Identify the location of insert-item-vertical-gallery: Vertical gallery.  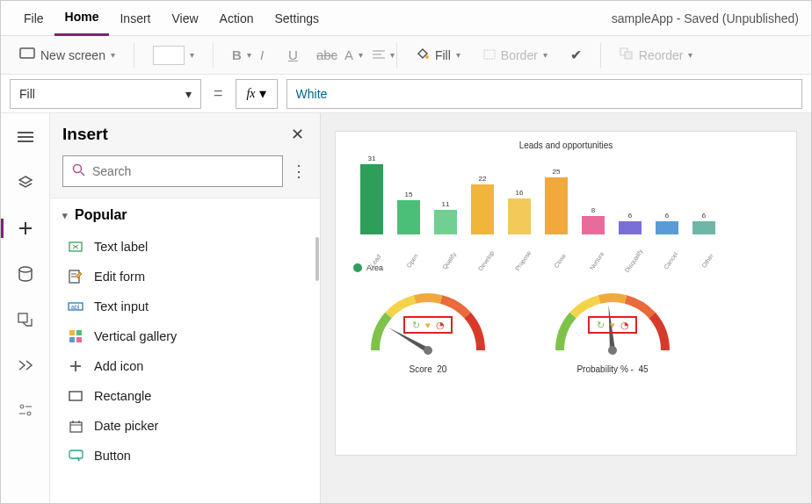
(185, 336).